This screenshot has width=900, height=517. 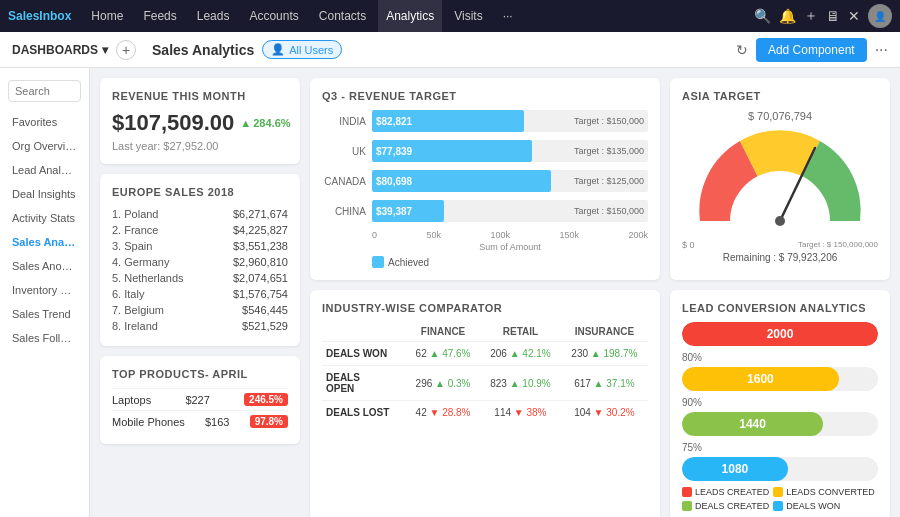 I want to click on gauge-container: $ 70,076,794 $ 0, so click(x=780, y=186).